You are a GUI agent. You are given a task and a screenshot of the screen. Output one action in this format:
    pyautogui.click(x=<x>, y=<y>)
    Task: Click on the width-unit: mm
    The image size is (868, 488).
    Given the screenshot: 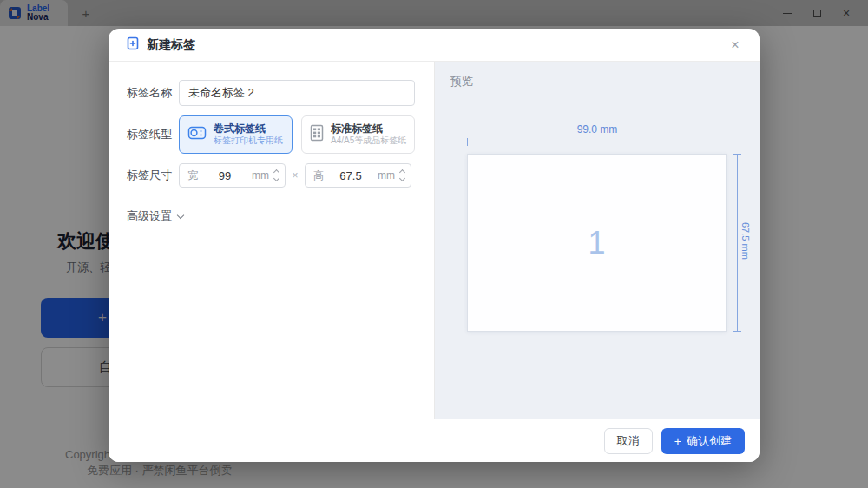 What is the action you would take?
    pyautogui.click(x=260, y=175)
    